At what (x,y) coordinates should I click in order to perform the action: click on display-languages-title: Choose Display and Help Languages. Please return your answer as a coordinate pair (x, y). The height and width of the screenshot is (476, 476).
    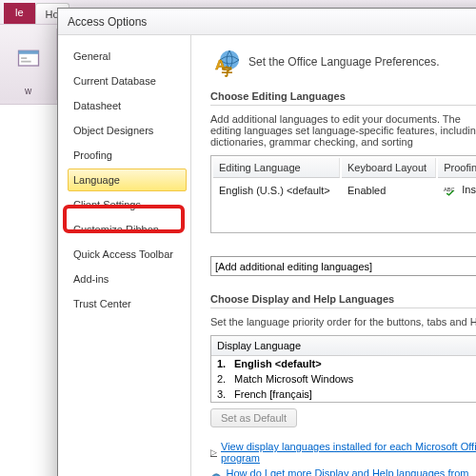
    Looking at the image, I should click on (343, 301).